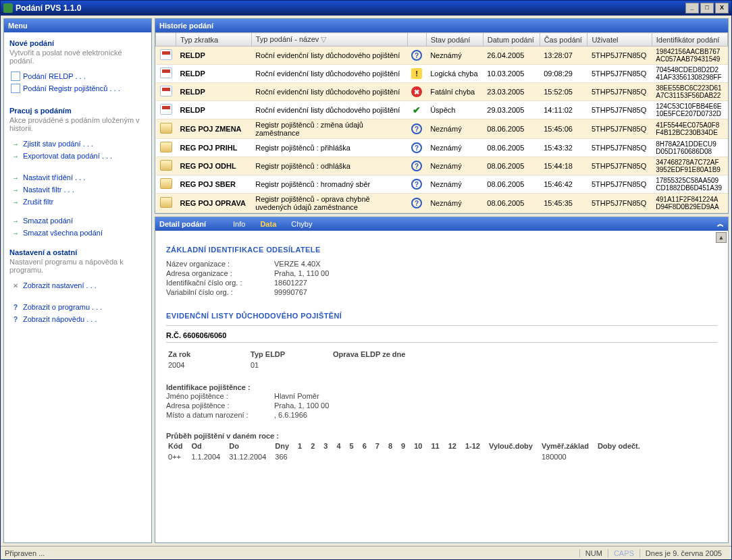 The image size is (732, 560). Describe the element at coordinates (417, 110) in the screenshot. I see `check-icon: ✔` at that location.